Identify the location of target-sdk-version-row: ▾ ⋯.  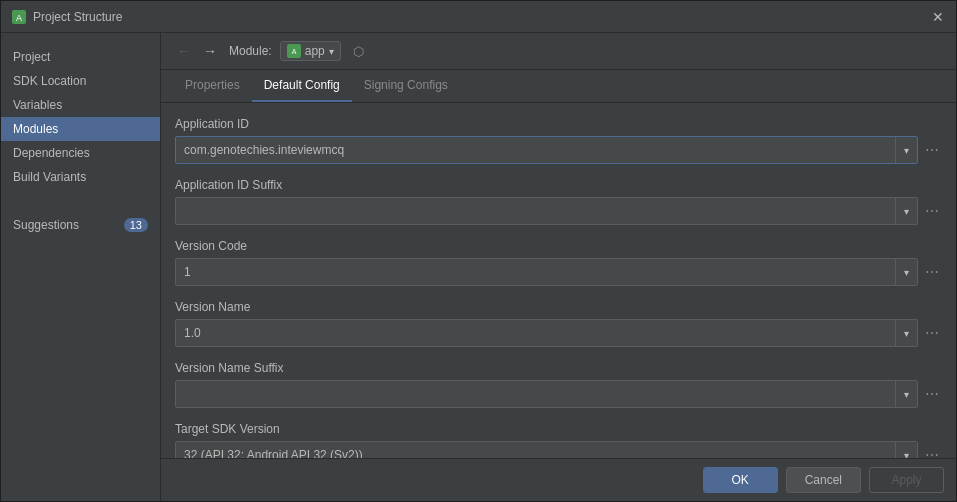
(558, 450).